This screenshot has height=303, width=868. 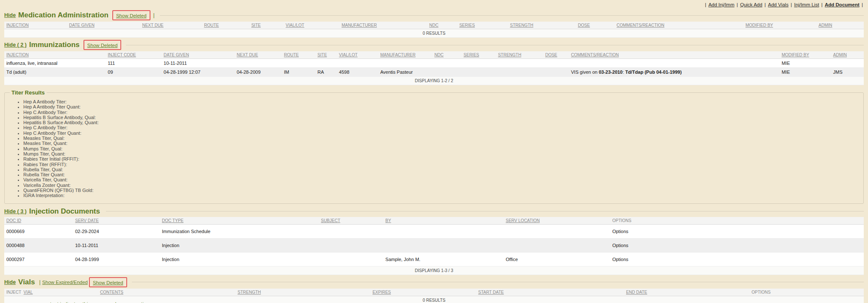 What do you see at coordinates (39, 221) in the screenshot?
I see `col-doc-id: DOC ID` at bounding box center [39, 221].